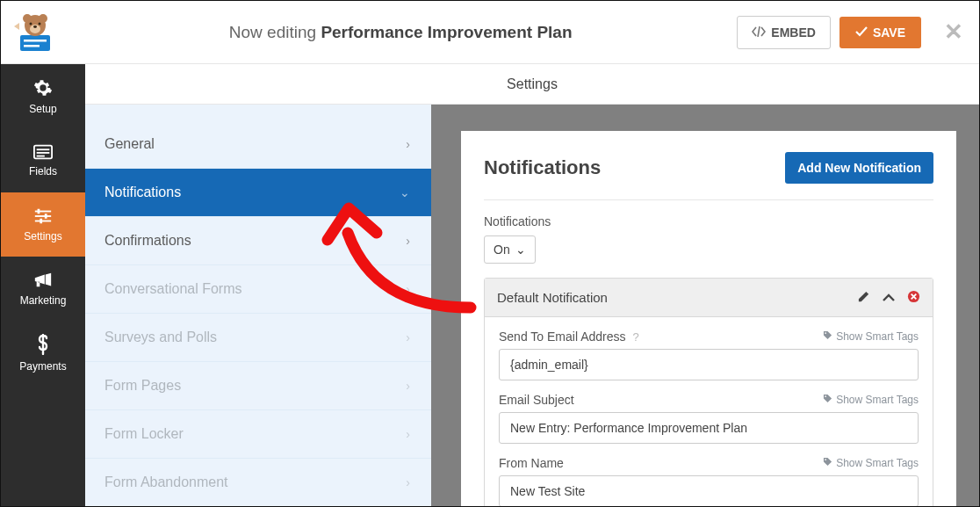 This screenshot has height=507, width=980. What do you see at coordinates (709, 490) in the screenshot?
I see `from-name-input` at bounding box center [709, 490].